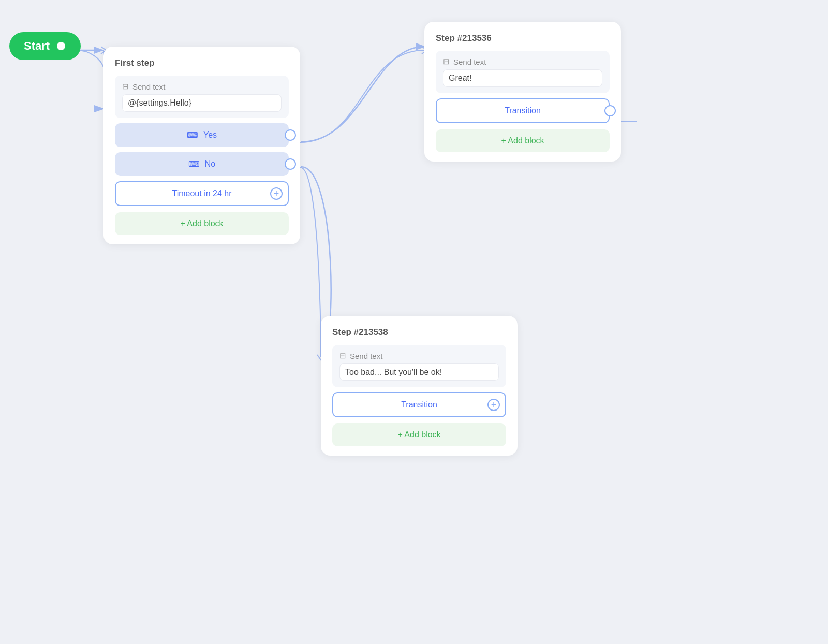  I want to click on message-icon: ⊟, so click(125, 86).